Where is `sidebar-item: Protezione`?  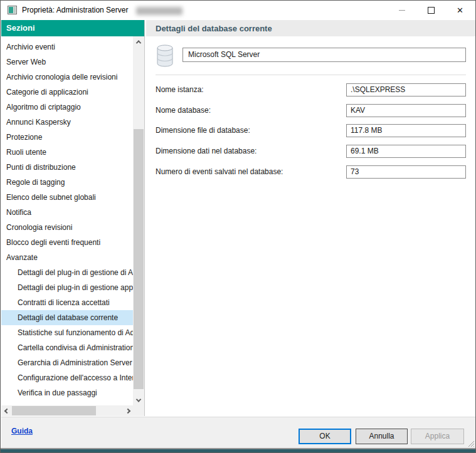
sidebar-item: Protezione is located at coordinates (67, 137).